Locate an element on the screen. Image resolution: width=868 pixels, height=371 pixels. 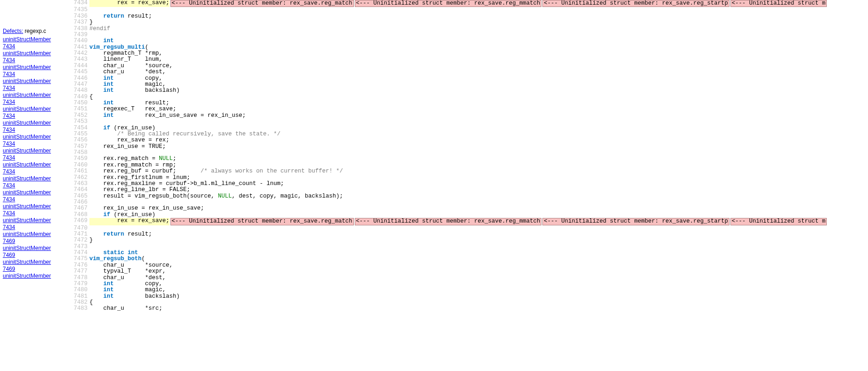
code-row: 7449{ is located at coordinates (470, 97).